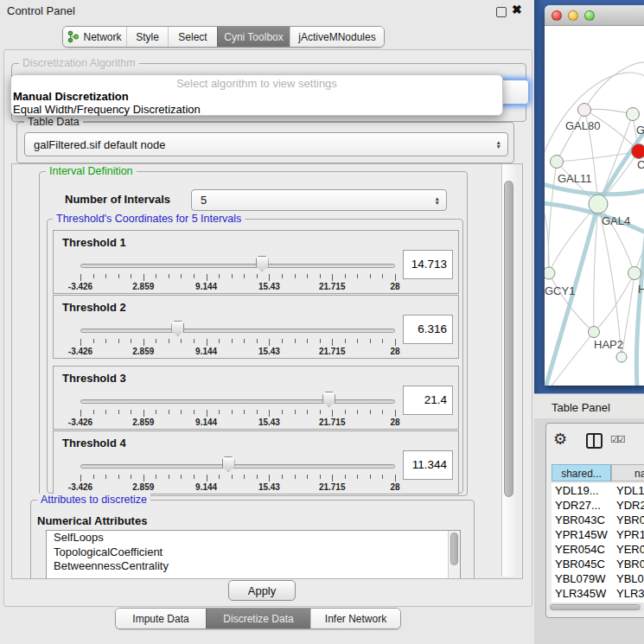  What do you see at coordinates (54, 122) in the screenshot?
I see `table-data-group-title: Table Data` at bounding box center [54, 122].